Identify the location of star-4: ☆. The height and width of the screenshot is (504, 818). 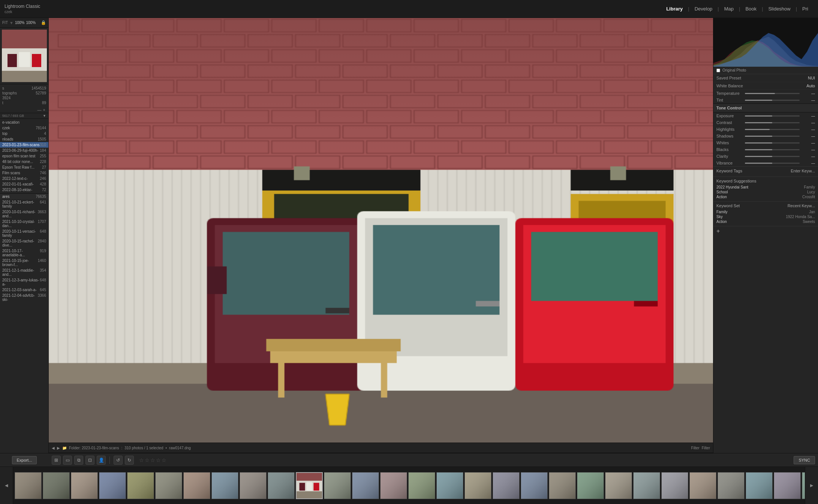
(158, 460).